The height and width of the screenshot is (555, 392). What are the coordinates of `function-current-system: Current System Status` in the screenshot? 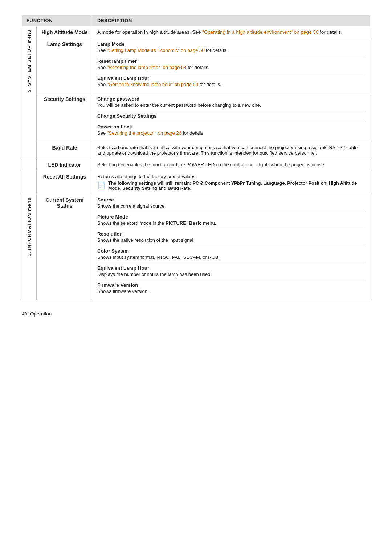 It's located at (65, 247).